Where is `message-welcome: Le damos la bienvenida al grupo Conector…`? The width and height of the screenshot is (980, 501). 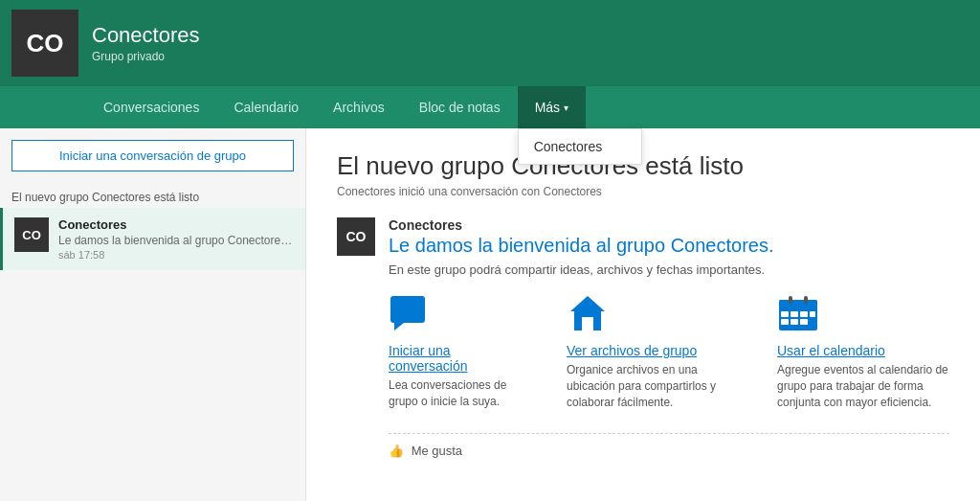 message-welcome: Le damos la bienvenida al grupo Conector… is located at coordinates (669, 245).